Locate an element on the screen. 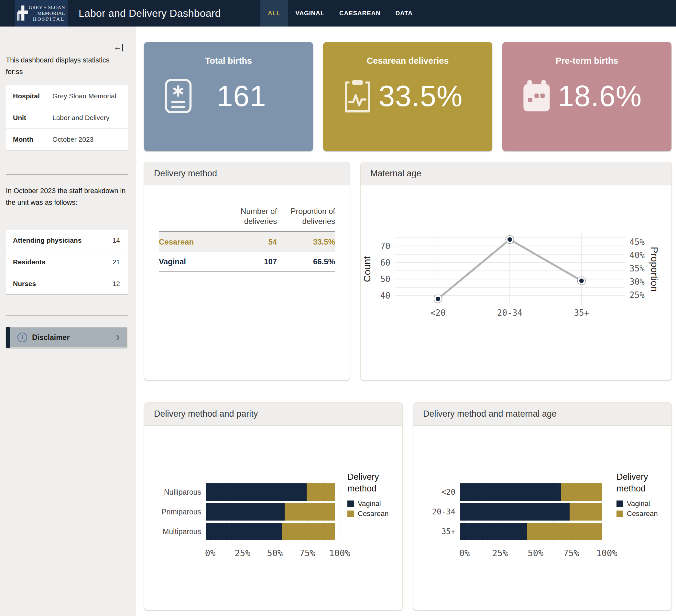 The image size is (676, 616). table-row: Nurses 12 is located at coordinates (67, 284).